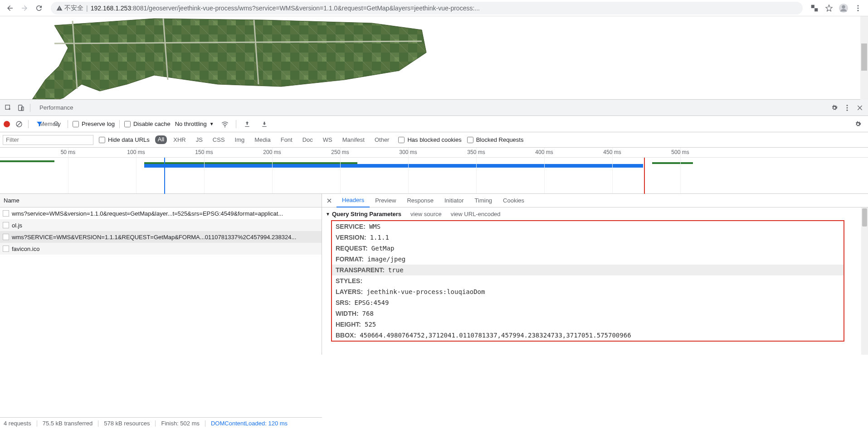  Describe the element at coordinates (588, 270) in the screenshot. I see `param-row: TRANSPARENT:true` at that location.